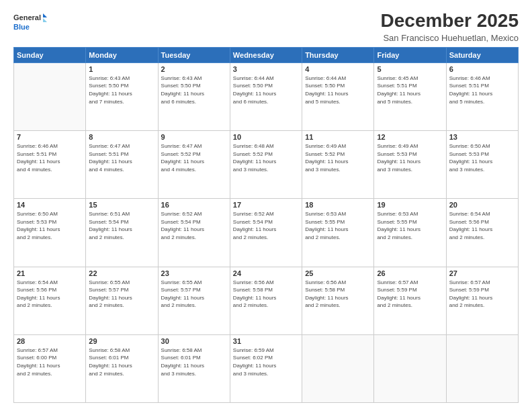 Image resolution: width=532 pixels, height=411 pixels. I want to click on day-number: 6, so click(482, 69).